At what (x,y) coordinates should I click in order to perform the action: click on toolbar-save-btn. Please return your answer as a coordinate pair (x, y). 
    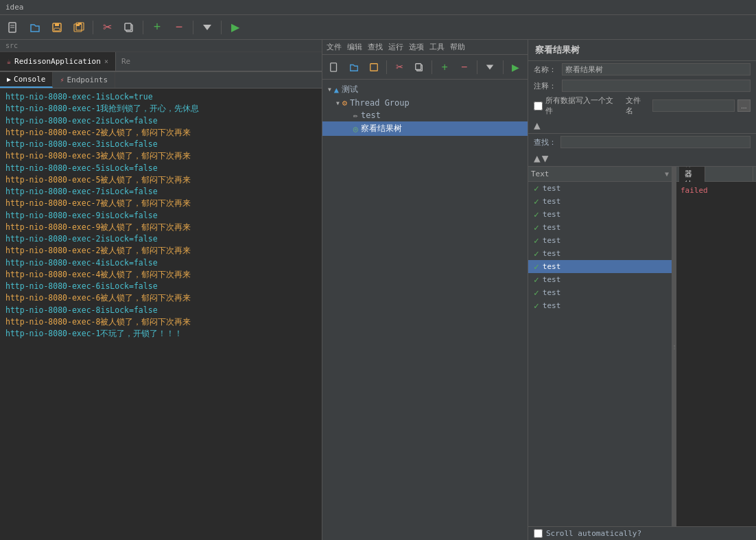
    Looking at the image, I should click on (57, 27).